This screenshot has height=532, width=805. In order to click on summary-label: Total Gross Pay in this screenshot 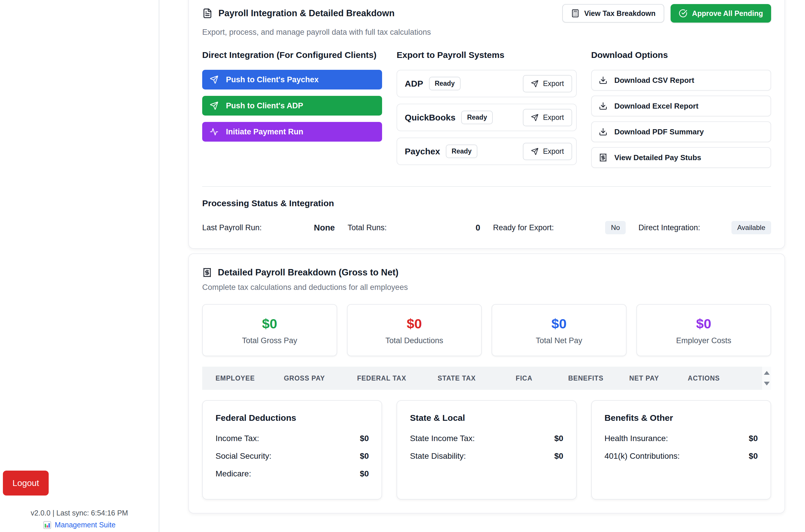, I will do `click(269, 341)`.